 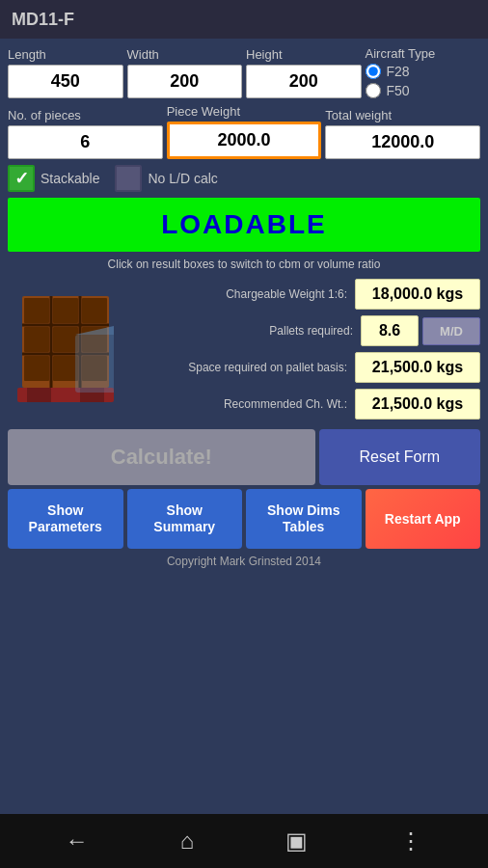 I want to click on piece-weight-group: Piece Weight, so click(x=245, y=131).